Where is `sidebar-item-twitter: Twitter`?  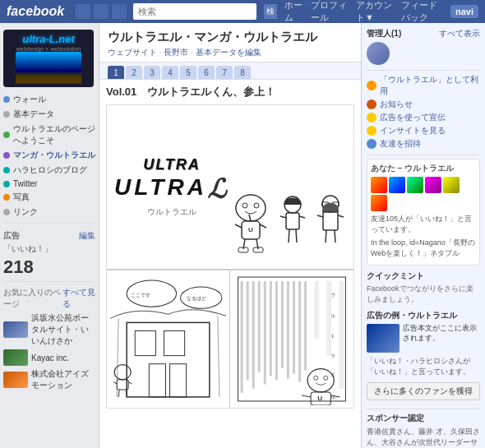 sidebar-item-twitter: Twitter is located at coordinates (49, 184).